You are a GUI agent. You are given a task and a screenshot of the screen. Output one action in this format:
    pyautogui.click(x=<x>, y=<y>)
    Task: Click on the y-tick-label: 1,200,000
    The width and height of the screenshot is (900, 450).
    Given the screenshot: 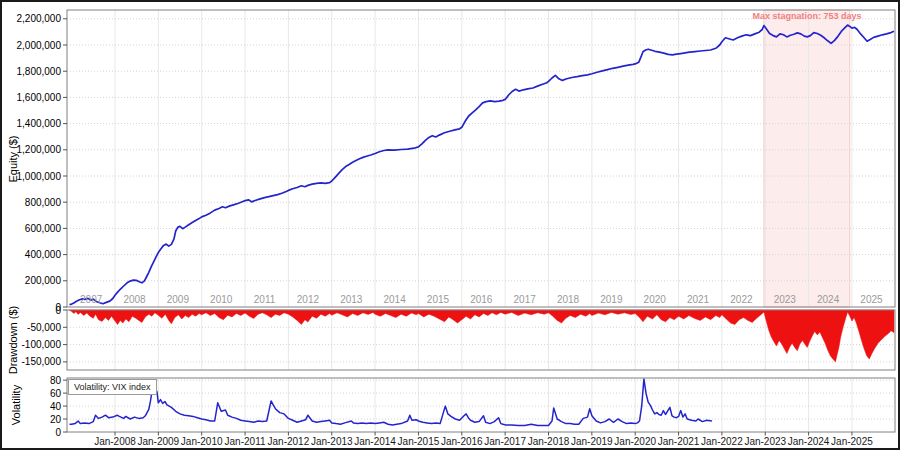 What is the action you would take?
    pyautogui.click(x=40, y=150)
    